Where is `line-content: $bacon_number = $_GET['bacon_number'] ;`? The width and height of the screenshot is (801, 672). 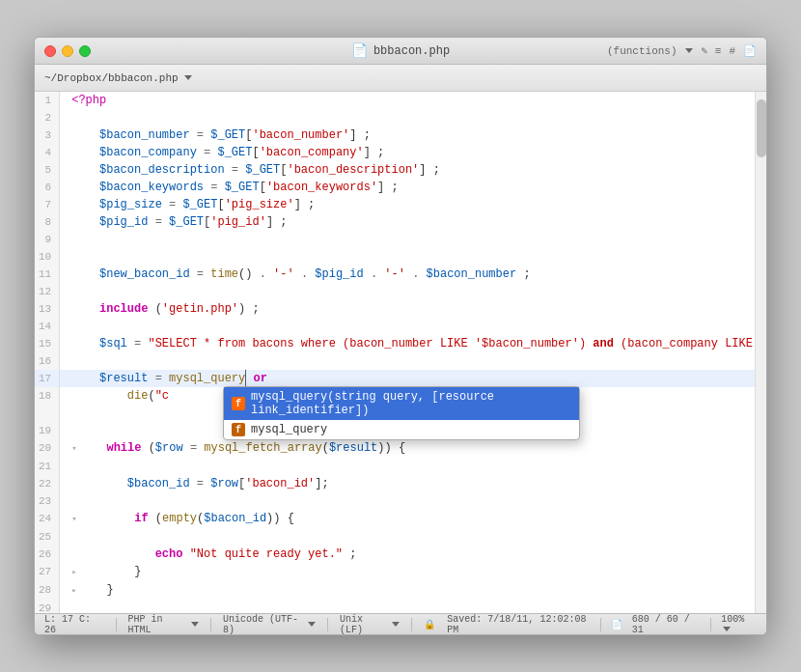
line-content: $bacon_number = $_GET['bacon_number'] ; is located at coordinates (407, 135).